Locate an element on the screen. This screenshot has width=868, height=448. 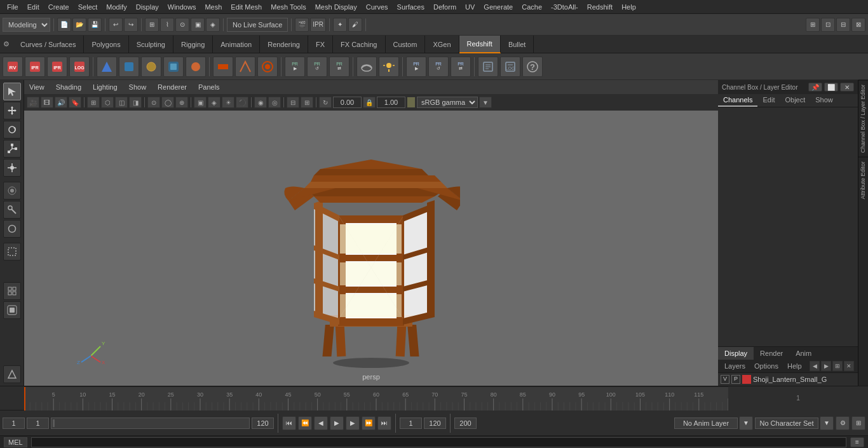
shelf-icon-rs2 is located at coordinates (129, 67).